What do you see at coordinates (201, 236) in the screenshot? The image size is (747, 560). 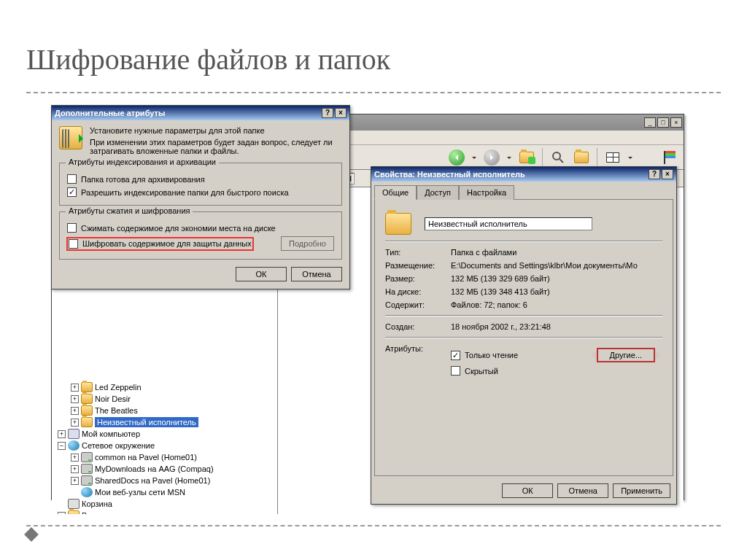 I see `group-compress-encrypt: Атрибуты сжатия и шифрования Сжимать сод…` at bounding box center [201, 236].